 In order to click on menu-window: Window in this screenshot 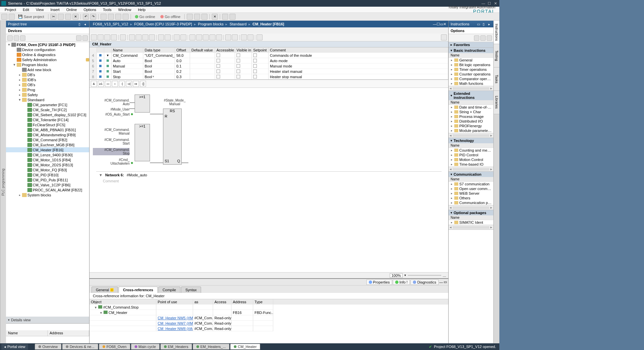, I will do `click(125, 10)`.